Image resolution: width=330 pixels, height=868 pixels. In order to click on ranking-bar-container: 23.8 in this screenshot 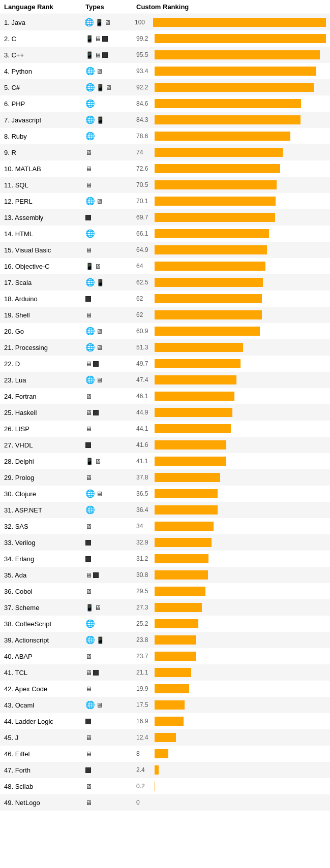, I will do `click(231, 640)`.